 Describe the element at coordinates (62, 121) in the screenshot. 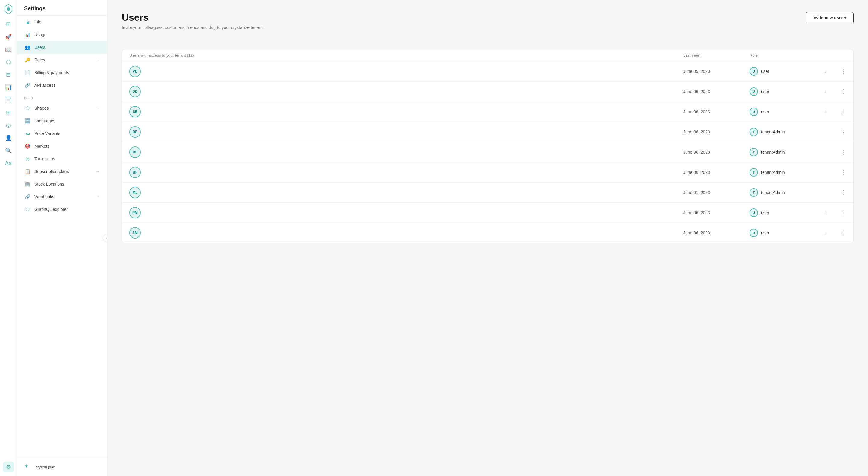

I see `nav-item-languages: 🔤 Languages` at that location.